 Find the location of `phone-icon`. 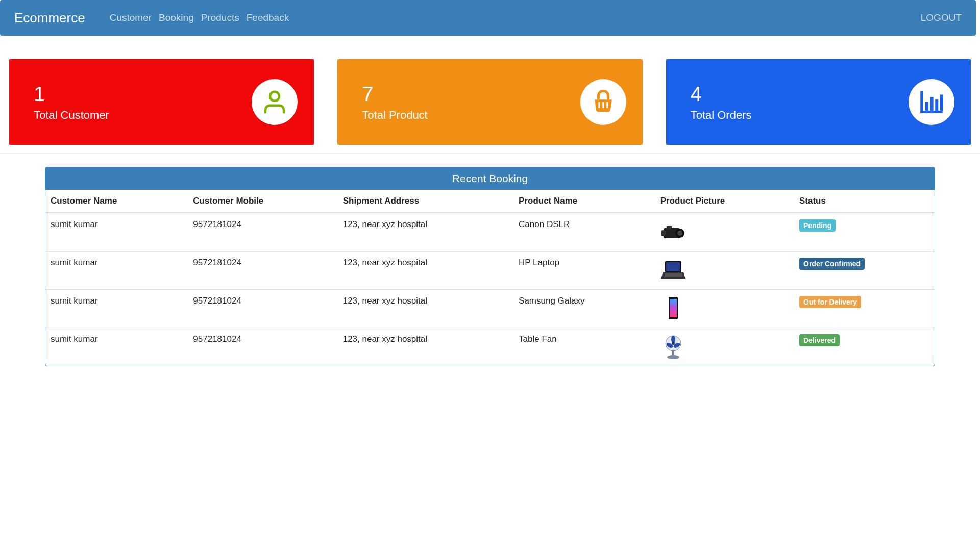

phone-icon is located at coordinates (673, 309).